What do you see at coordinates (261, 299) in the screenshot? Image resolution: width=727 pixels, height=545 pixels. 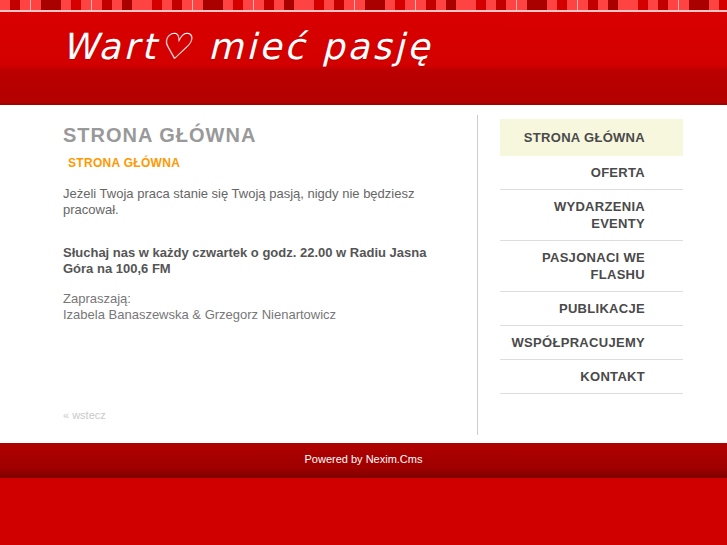 I see `hosts-label: Zapraszają:` at bounding box center [261, 299].